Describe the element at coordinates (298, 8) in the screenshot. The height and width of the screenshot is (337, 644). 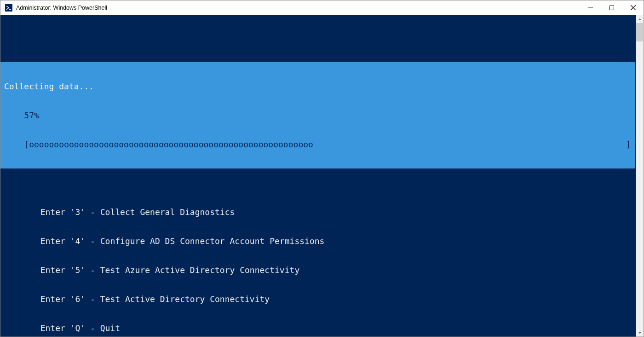
I see `window-title: Administrator: Windows PowerShell` at that location.